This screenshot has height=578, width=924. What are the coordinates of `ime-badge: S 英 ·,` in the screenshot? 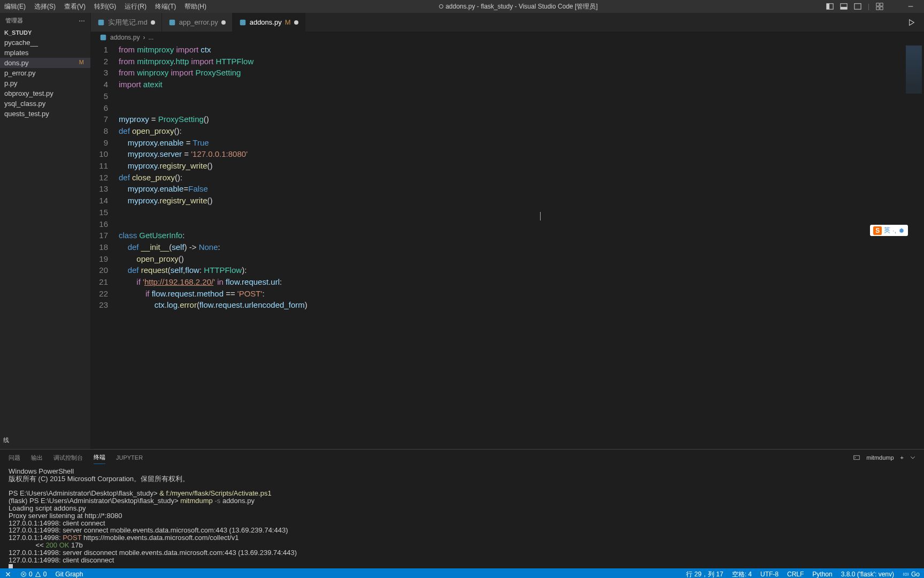 It's located at (889, 230).